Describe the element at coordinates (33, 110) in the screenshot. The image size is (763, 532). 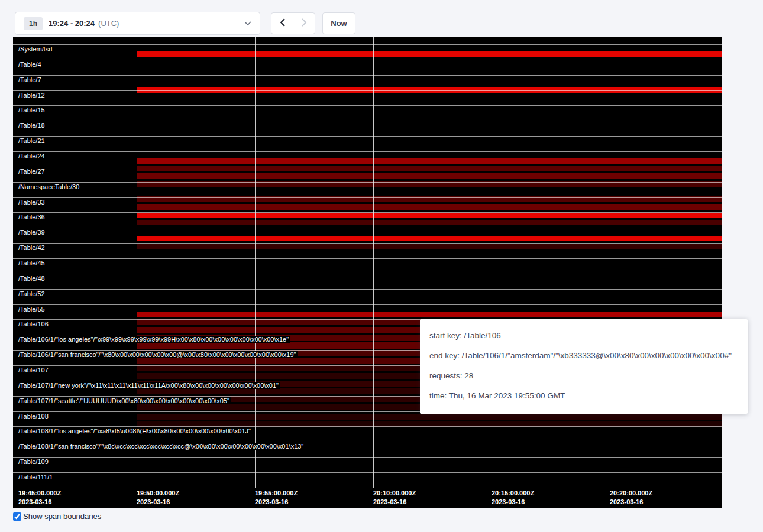
I see `row-label: /Table/15` at that location.